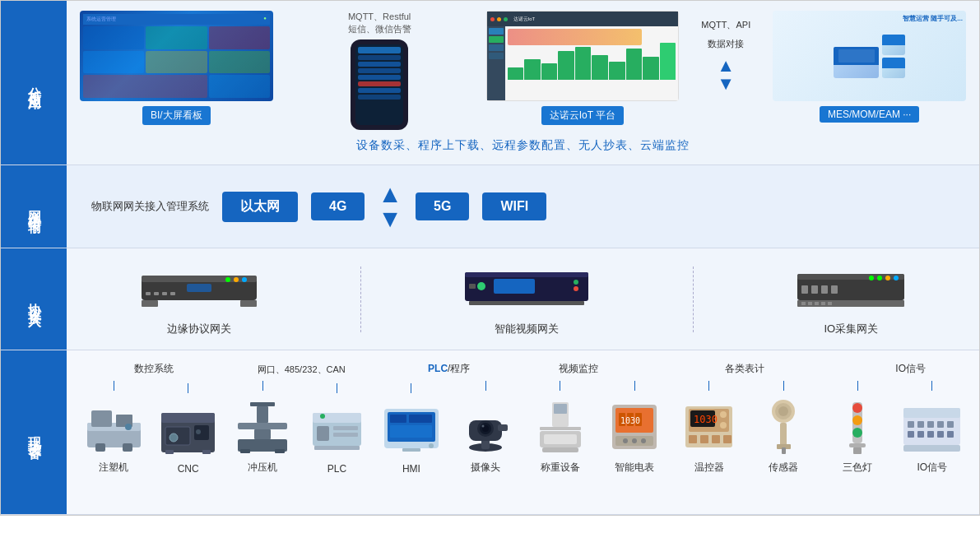  What do you see at coordinates (263, 386) in the screenshot?
I see `press-connector` at bounding box center [263, 386].